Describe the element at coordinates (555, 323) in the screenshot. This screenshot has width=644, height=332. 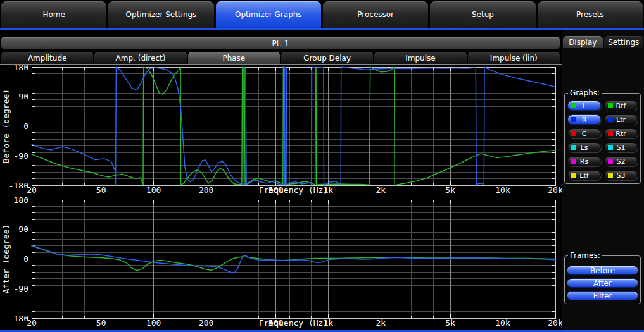
I see `svg-text: 20k` at that location.